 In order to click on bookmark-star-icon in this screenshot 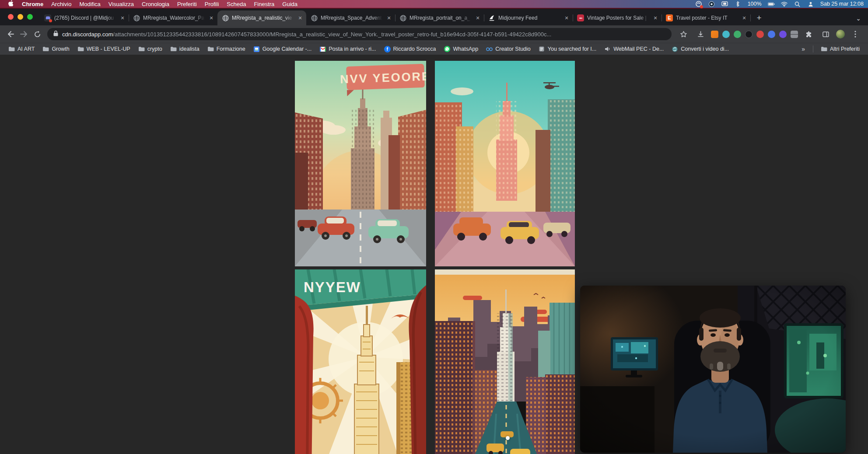, I will do `click(683, 34)`.